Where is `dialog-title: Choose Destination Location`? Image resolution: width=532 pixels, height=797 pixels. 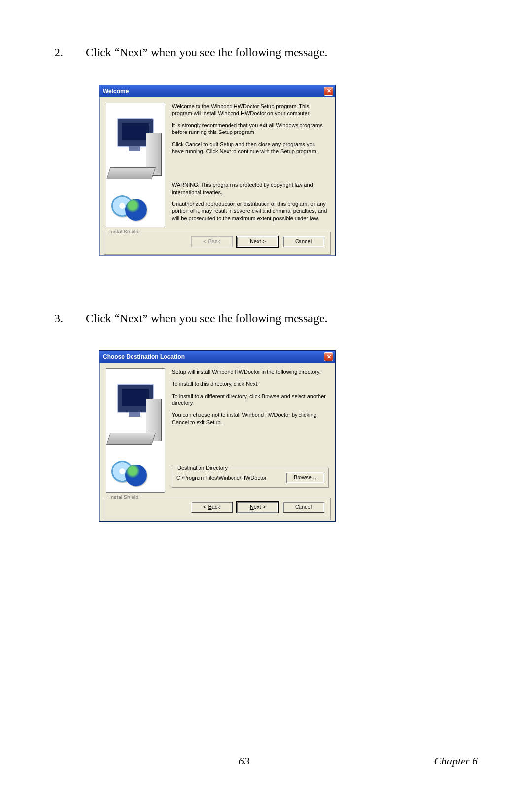
dialog-title: Choose Destination Location is located at coordinates (144, 357).